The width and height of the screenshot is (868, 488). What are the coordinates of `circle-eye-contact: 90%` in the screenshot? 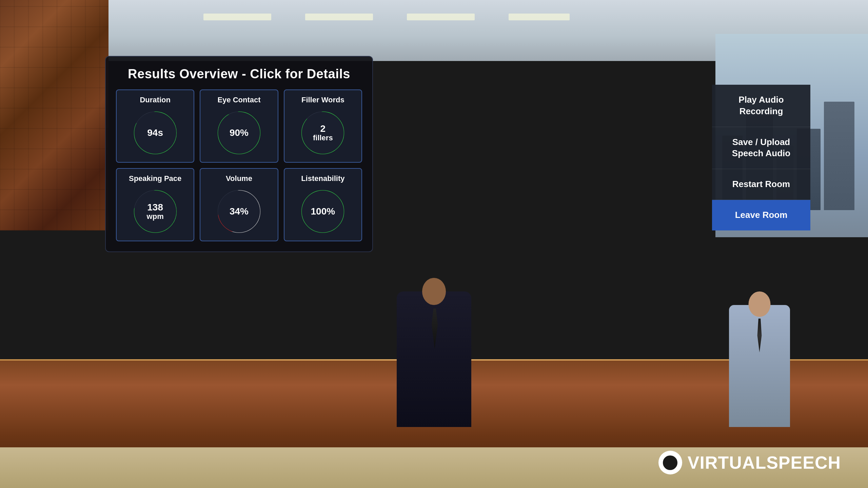 It's located at (239, 133).